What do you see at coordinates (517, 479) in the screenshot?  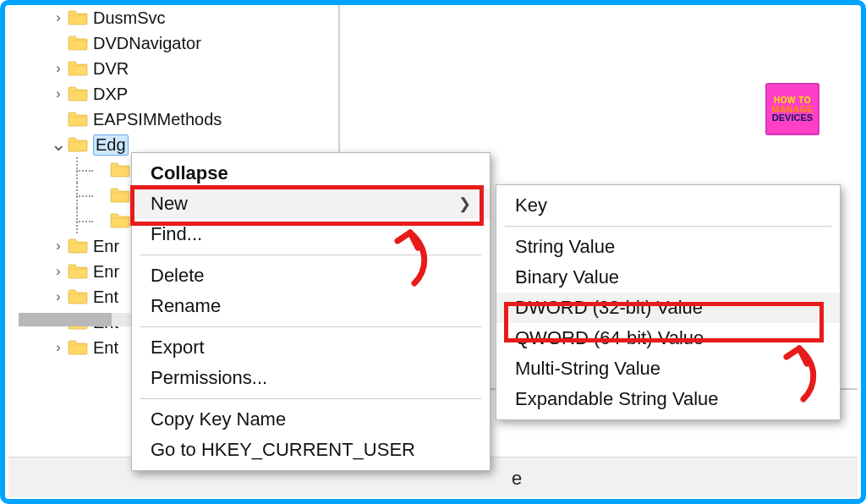 I see `status-bar-fragment: e` at bounding box center [517, 479].